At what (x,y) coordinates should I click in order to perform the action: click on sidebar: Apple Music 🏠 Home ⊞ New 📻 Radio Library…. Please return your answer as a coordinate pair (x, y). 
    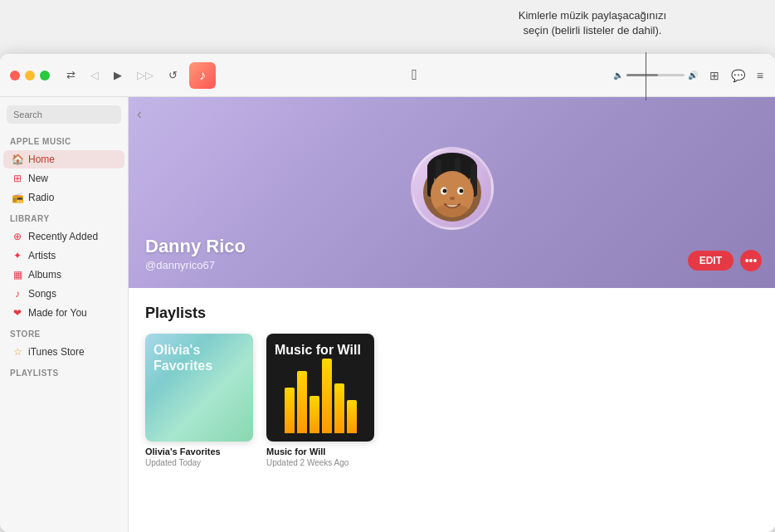
    Looking at the image, I should click on (65, 315).